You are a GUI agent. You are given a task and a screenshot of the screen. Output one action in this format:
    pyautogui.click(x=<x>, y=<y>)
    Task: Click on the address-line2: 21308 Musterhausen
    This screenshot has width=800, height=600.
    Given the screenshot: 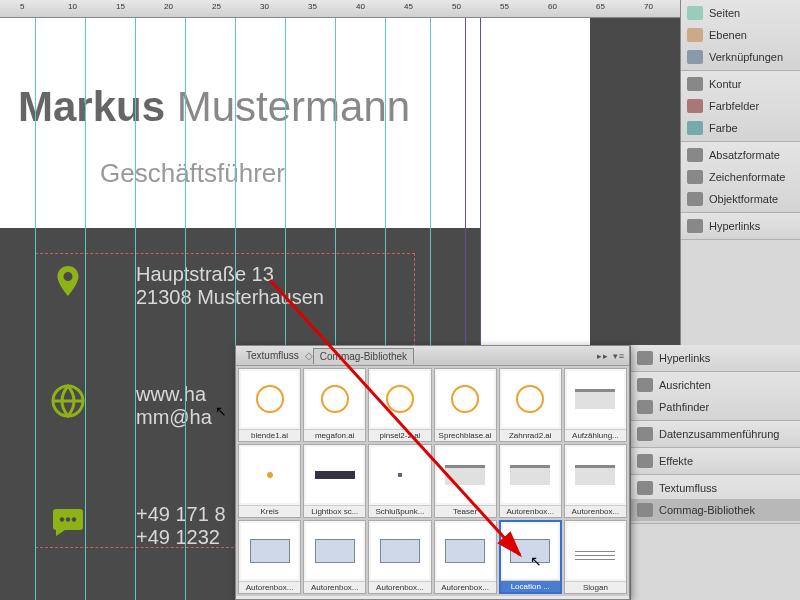 What is the action you would take?
    pyautogui.click(x=230, y=298)
    